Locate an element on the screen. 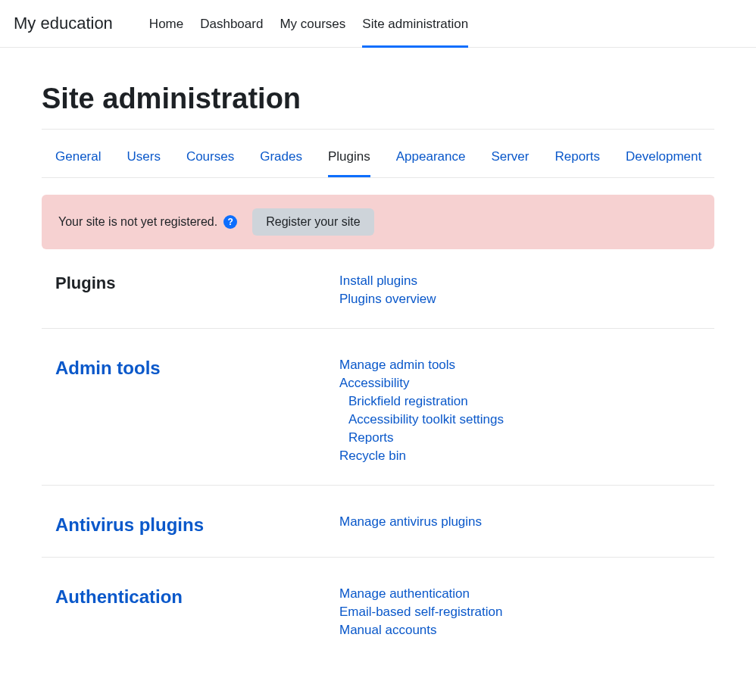 This screenshot has width=756, height=700. page-title: Site administration is located at coordinates (378, 98).